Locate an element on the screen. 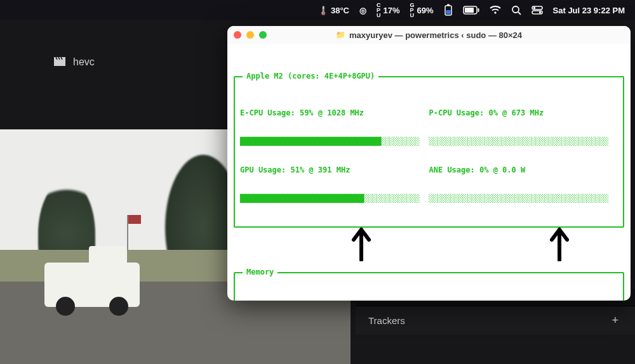 This screenshot has height=364, width=635. pcpu-bar: ░░░░░░░░░░░░░░░░░░░░░░░░░░░░░░░░░░░░░░░░… is located at coordinates (524, 142).